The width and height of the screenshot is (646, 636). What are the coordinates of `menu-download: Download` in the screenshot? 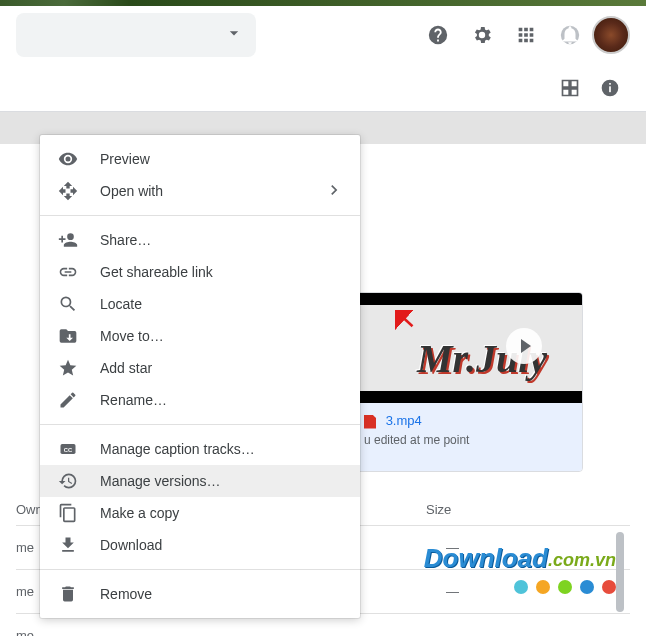 It's located at (200, 545).